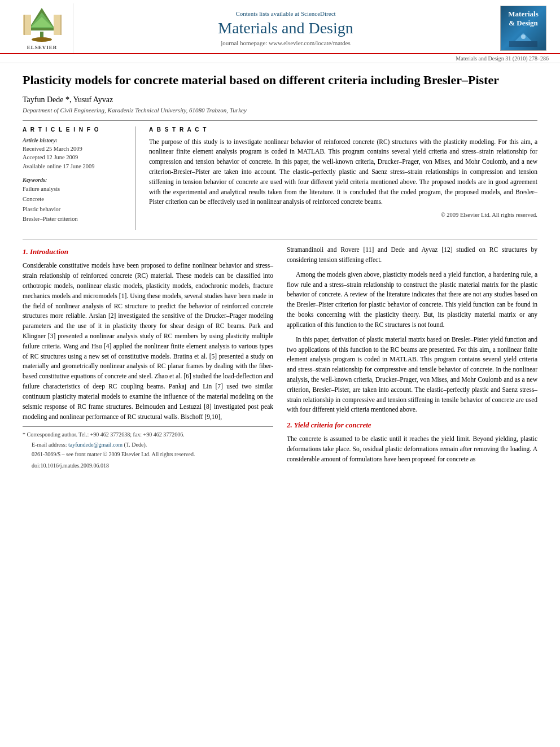  Describe the element at coordinates (280, 175) in the screenshot. I see `info-abstract-section: A R T I C L E I N F O Article history: R…` at that location.